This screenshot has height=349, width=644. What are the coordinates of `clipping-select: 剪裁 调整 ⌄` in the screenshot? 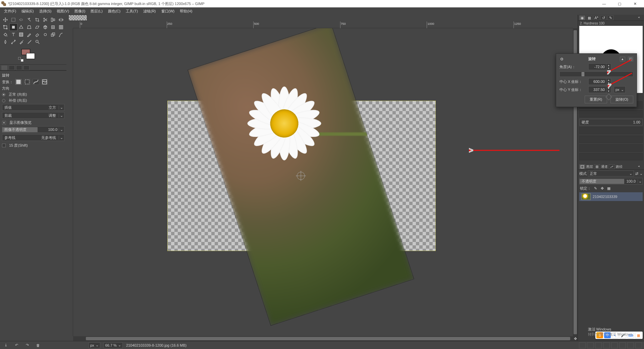 It's located at (33, 115).